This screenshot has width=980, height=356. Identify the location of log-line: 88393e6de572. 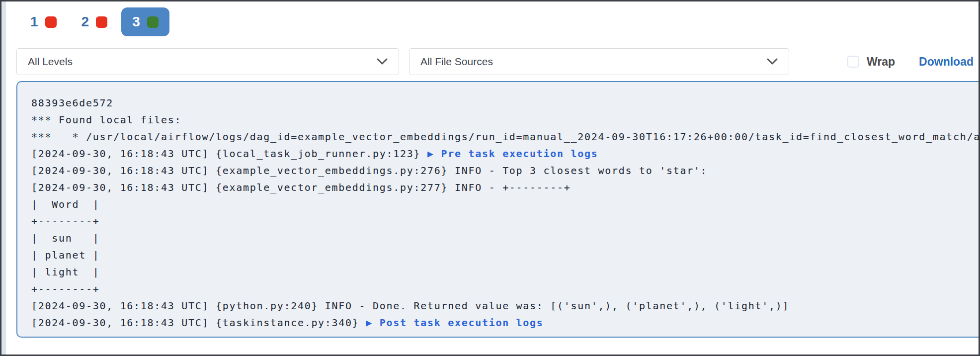
(506, 103).